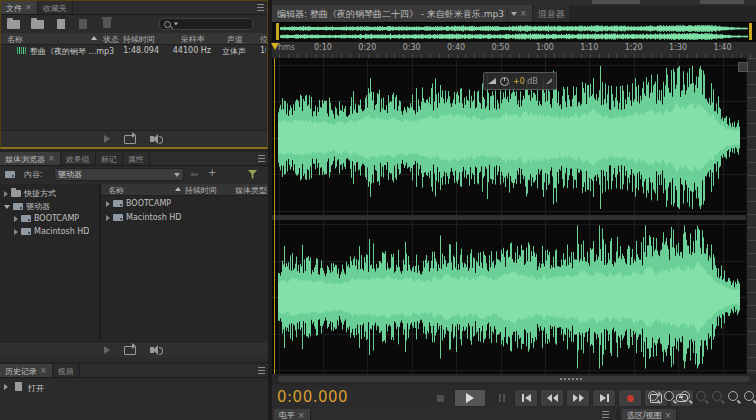 The image size is (756, 420). I want to click on timeline-ruler: hms 0:100:200:300:400:501:001:101:201:30…, so click(514, 50).